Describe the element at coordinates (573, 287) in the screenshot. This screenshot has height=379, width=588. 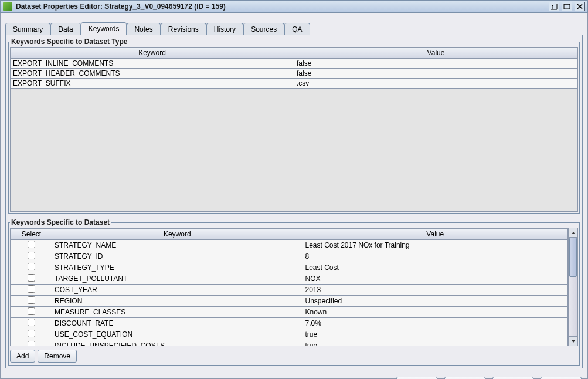
I see `vertical-scrollbar` at that location.